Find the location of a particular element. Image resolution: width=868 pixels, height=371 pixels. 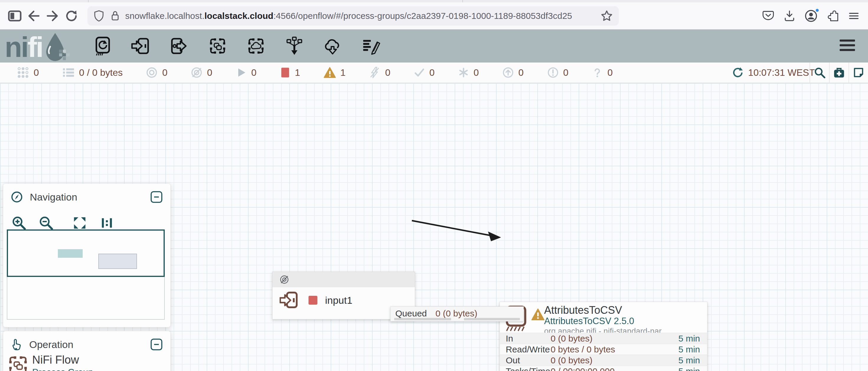

zoom-in-icon is located at coordinates (19, 223).